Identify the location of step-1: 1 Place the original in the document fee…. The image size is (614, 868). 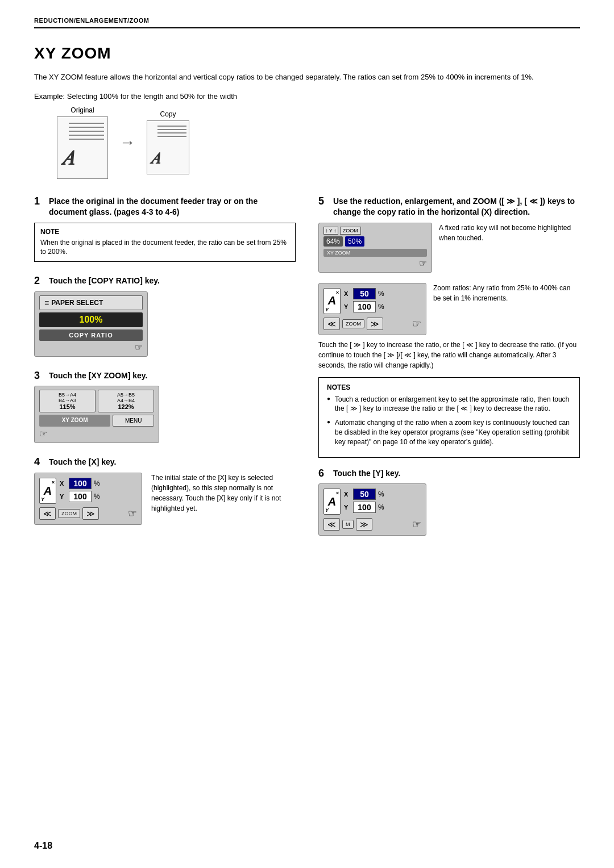
(165, 229).